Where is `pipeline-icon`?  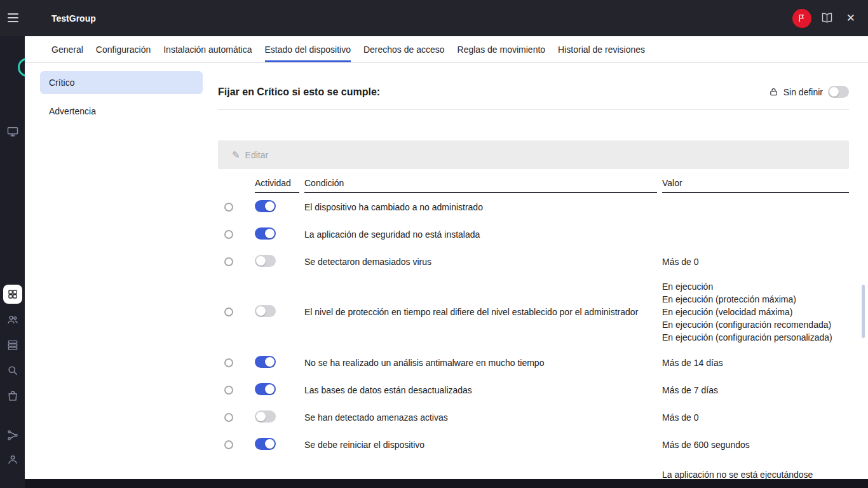 pipeline-icon is located at coordinates (13, 435).